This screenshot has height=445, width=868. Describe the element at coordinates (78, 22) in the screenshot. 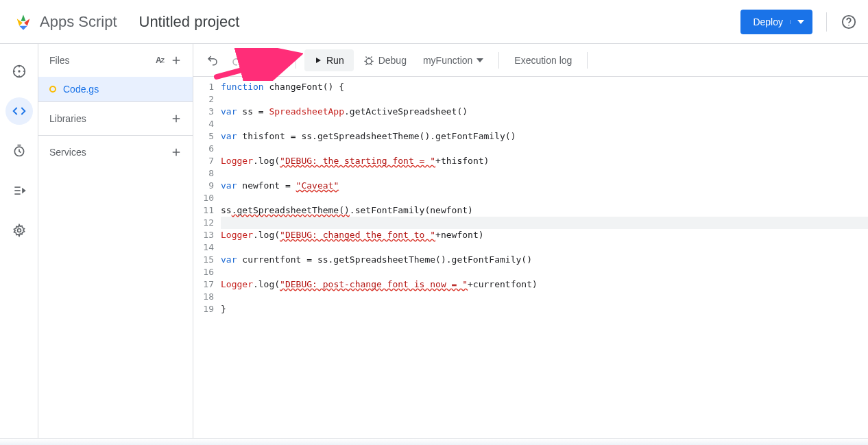

I see `app-name: Apps Script` at that location.